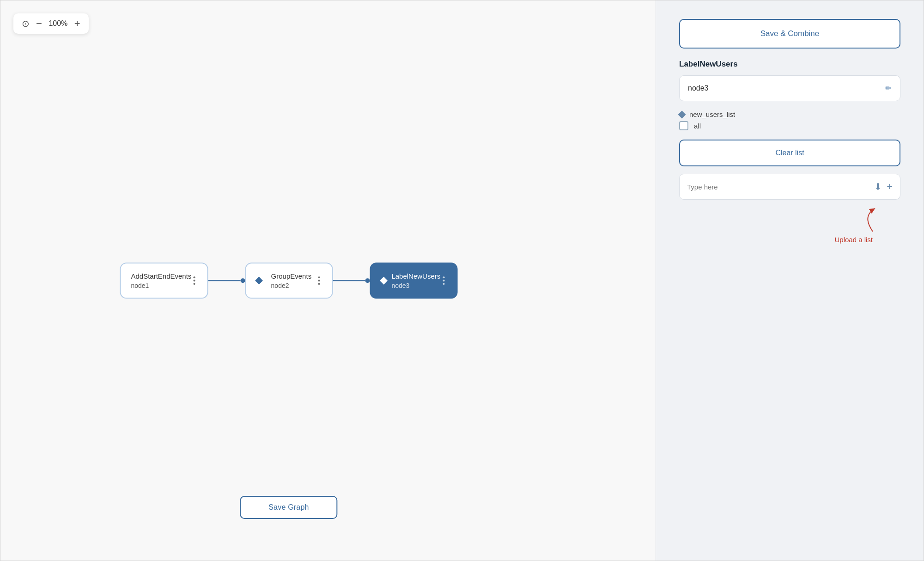  What do you see at coordinates (790, 225) in the screenshot?
I see `upload-annotation: Upload a list` at bounding box center [790, 225].